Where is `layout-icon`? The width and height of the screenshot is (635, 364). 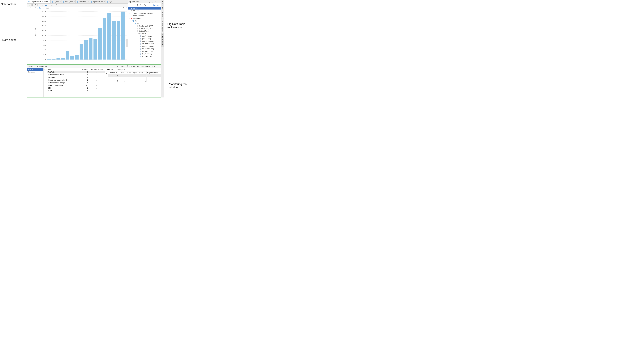 layout-icon is located at coordinates (126, 5).